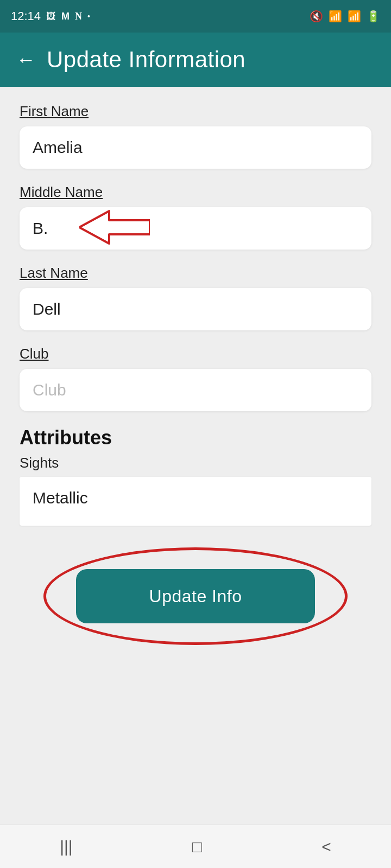 Image resolution: width=391 pixels, height=868 pixels. Describe the element at coordinates (195, 112) in the screenshot. I see `first-name-label: First Name` at that location.